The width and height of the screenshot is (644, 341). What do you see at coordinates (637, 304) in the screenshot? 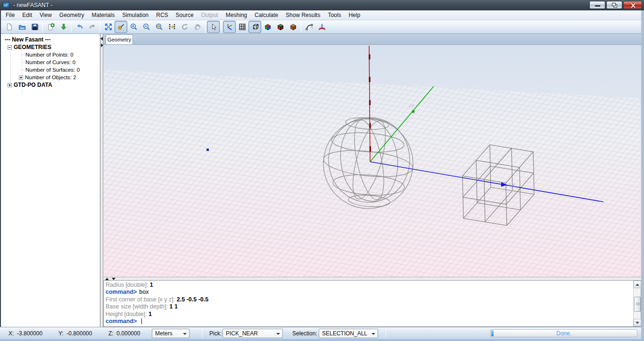
I see `console-scrollbar` at bounding box center [637, 304].